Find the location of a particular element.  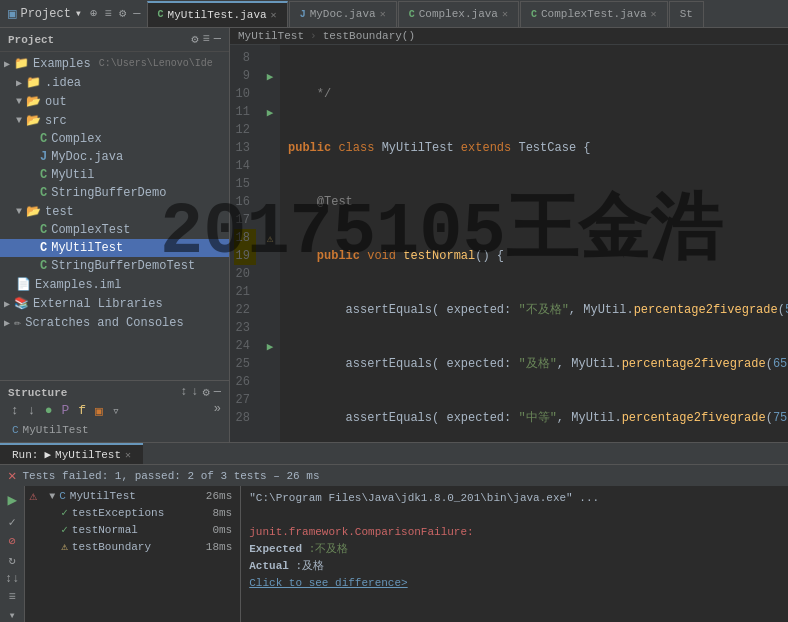

project-label: Project is located at coordinates (45, 14).